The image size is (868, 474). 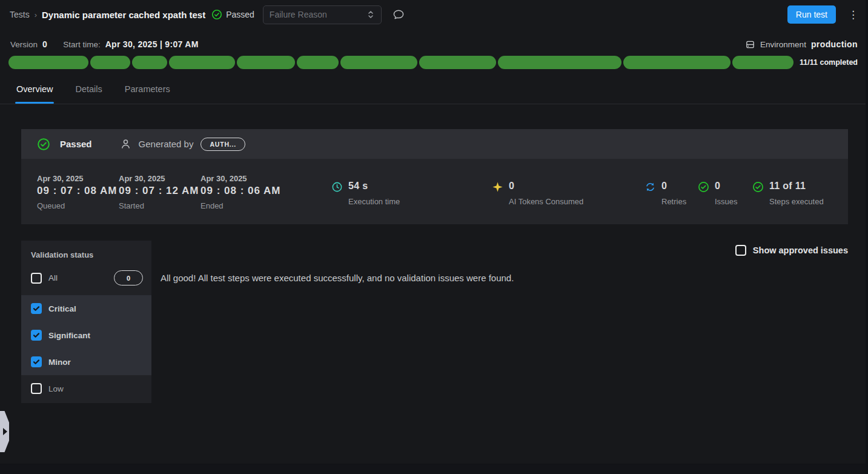 What do you see at coordinates (812, 15) in the screenshot?
I see `run-test-button: Run test` at bounding box center [812, 15].